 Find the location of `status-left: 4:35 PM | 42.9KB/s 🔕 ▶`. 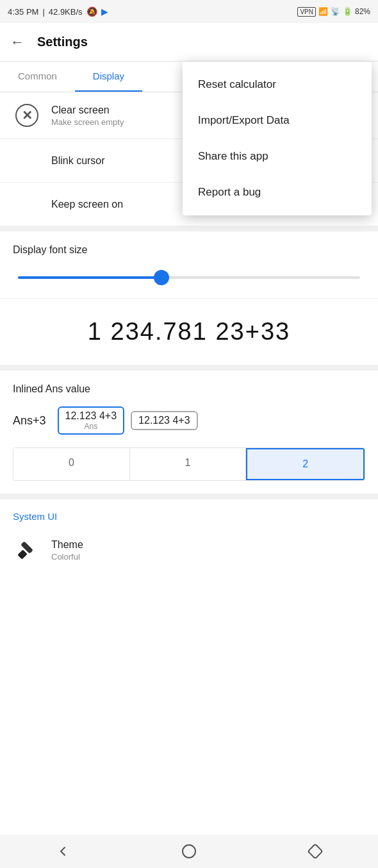

status-left: 4:35 PM | 42.9KB/s 🔕 ▶ is located at coordinates (58, 12).